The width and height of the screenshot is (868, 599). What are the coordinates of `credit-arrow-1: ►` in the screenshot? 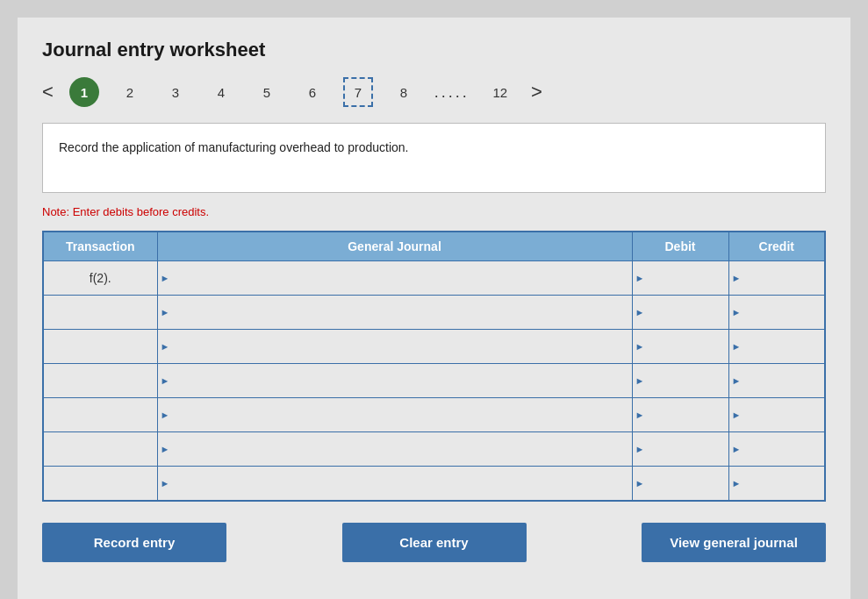 It's located at (737, 278).